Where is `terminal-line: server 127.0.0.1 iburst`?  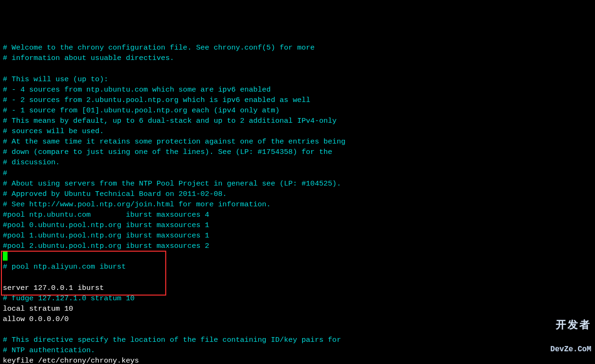
terminal-line: server 127.0.0.1 iburst is located at coordinates (298, 288).